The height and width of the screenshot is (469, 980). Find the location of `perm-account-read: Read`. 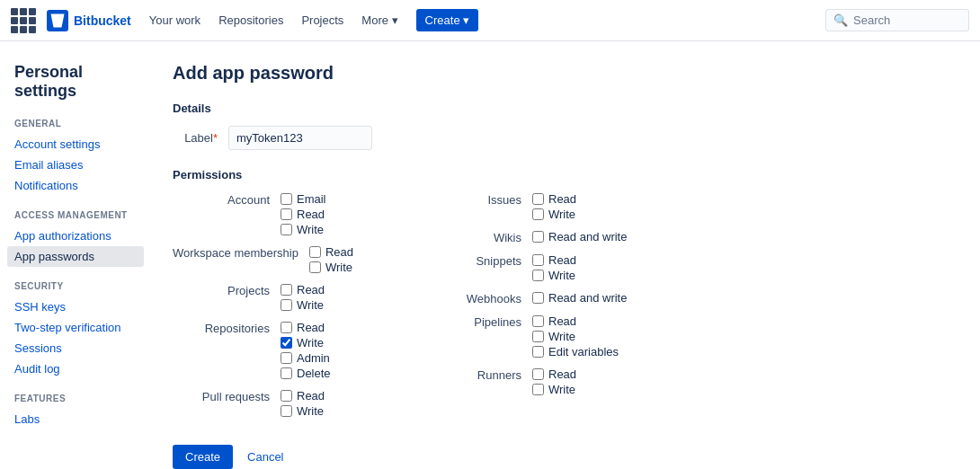

perm-account-read: Read is located at coordinates (304, 214).